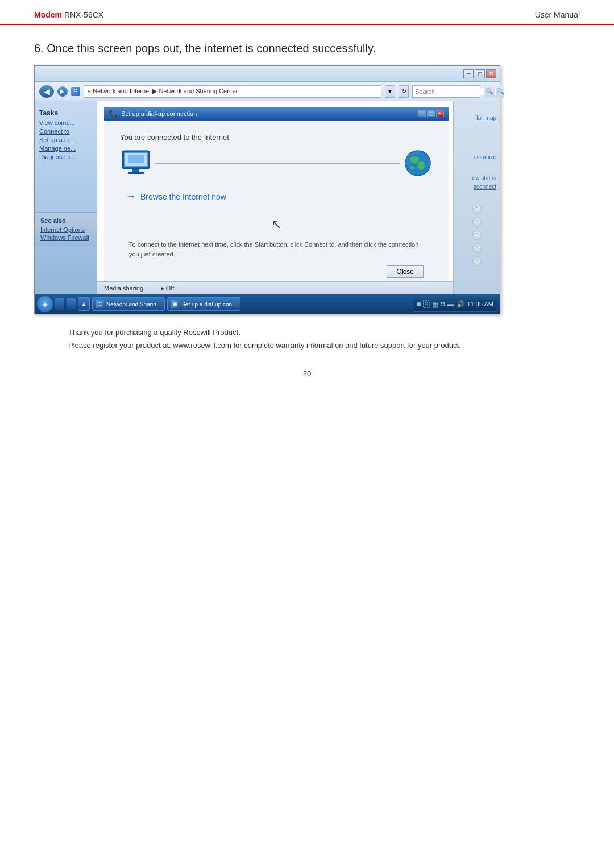 This screenshot has height=868, width=614. What do you see at coordinates (66, 131) in the screenshot?
I see `sidebar-link-connect-to: Connect to` at bounding box center [66, 131].